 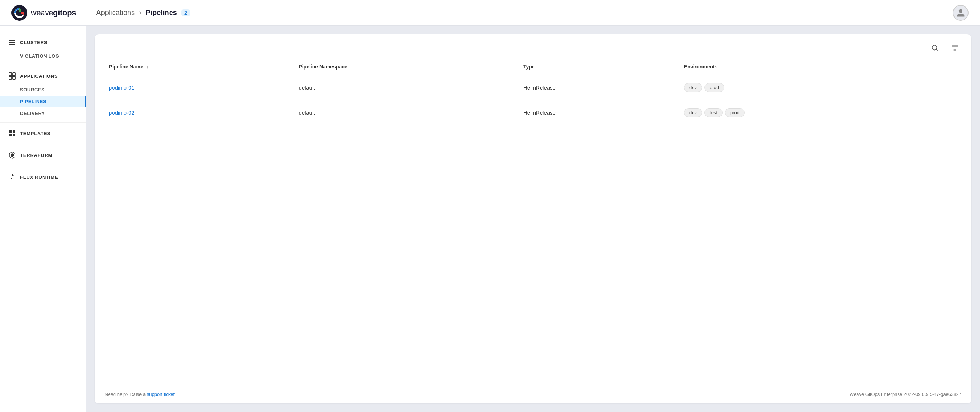 What do you see at coordinates (39, 76) in the screenshot?
I see `applications-label: APPLICATIONS` at bounding box center [39, 76].